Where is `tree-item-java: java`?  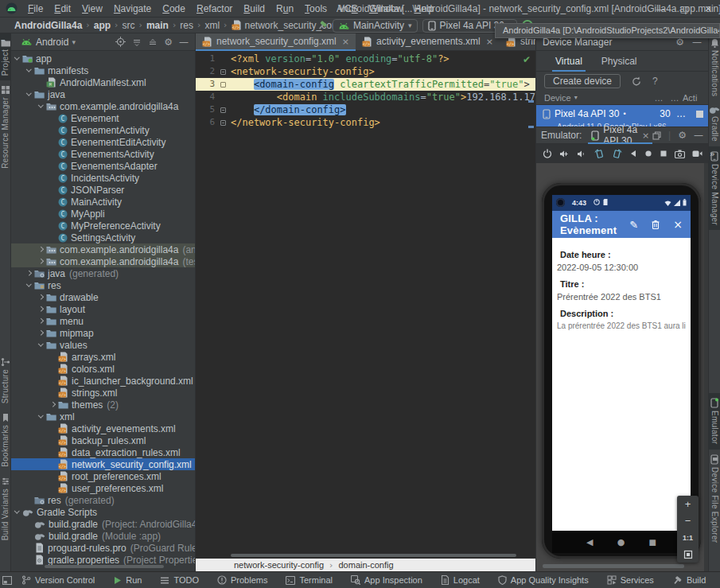 tree-item-java: java is located at coordinates (103, 94).